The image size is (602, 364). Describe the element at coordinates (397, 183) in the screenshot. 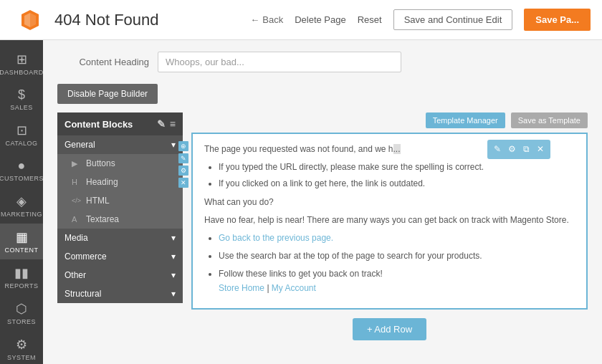

I see `content-bullet-2: If you clicked on a link to get here, th…` at that location.